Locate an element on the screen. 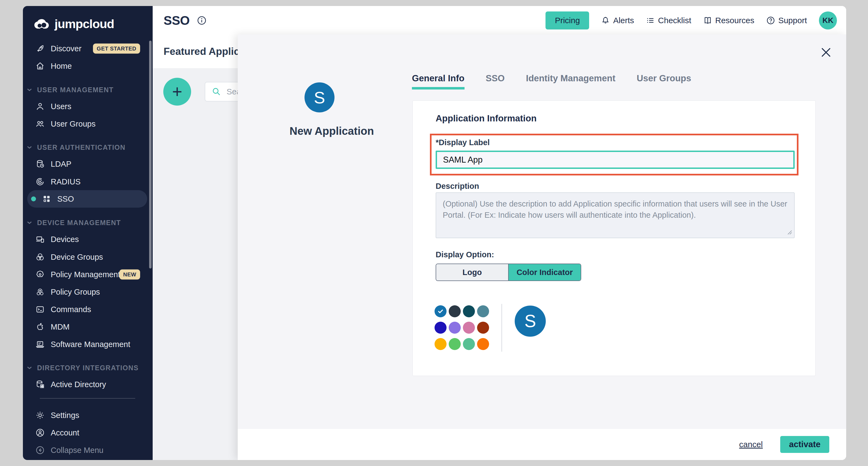 The image size is (868, 466). rocket-icon is located at coordinates (40, 49).